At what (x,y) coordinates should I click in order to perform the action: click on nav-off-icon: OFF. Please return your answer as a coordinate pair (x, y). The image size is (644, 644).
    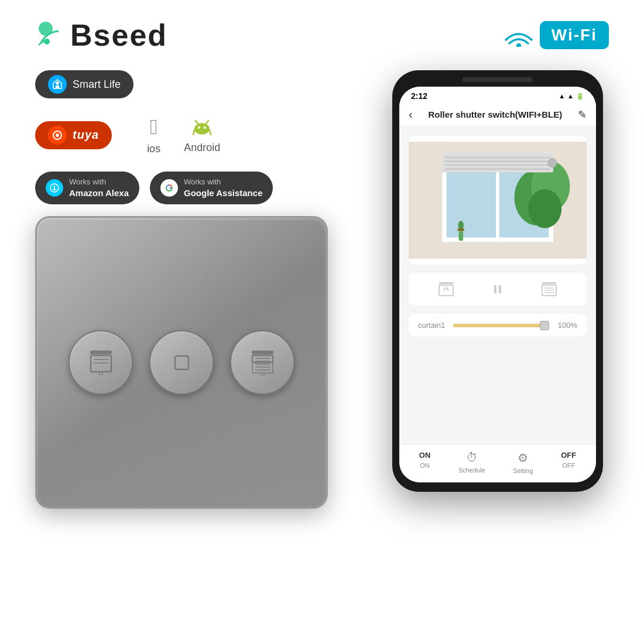
    Looking at the image, I should click on (568, 455).